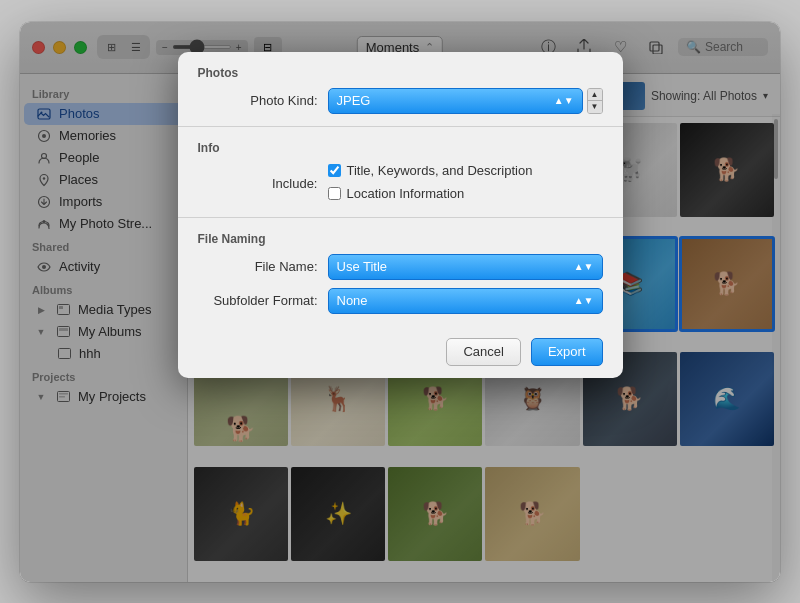 Image resolution: width=800 pixels, height=603 pixels. I want to click on file-name-select: Use Title ▲▼, so click(466, 267).